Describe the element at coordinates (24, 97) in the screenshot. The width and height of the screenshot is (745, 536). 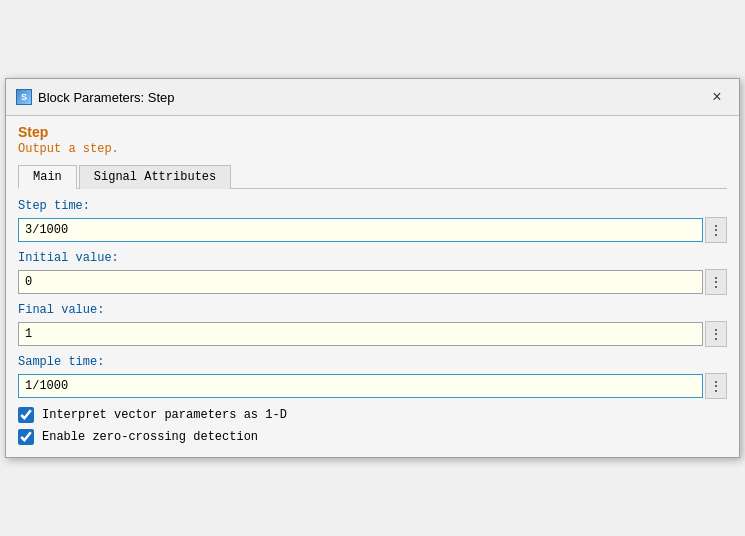
I see `block-icon: S` at that location.